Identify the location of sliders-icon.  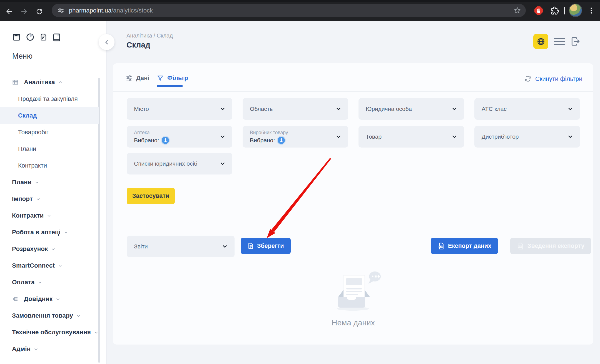
(129, 78).